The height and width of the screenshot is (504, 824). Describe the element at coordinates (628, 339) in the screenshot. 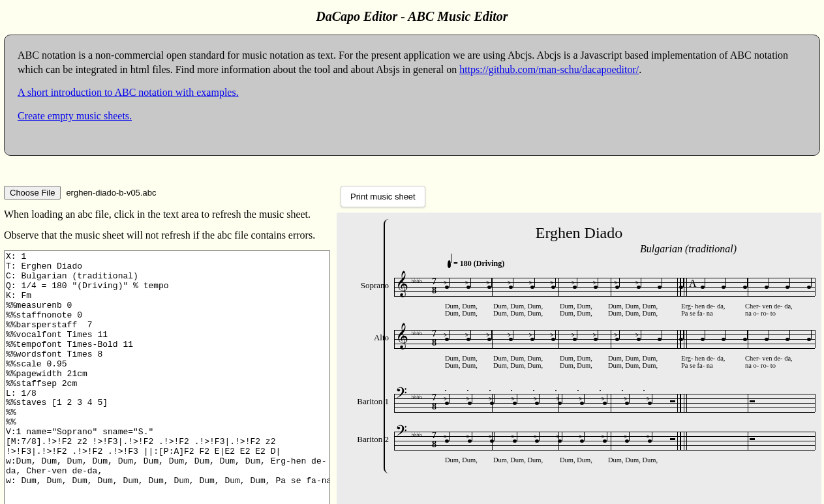

I see `notes-alto: >> >>> >> >>>` at that location.